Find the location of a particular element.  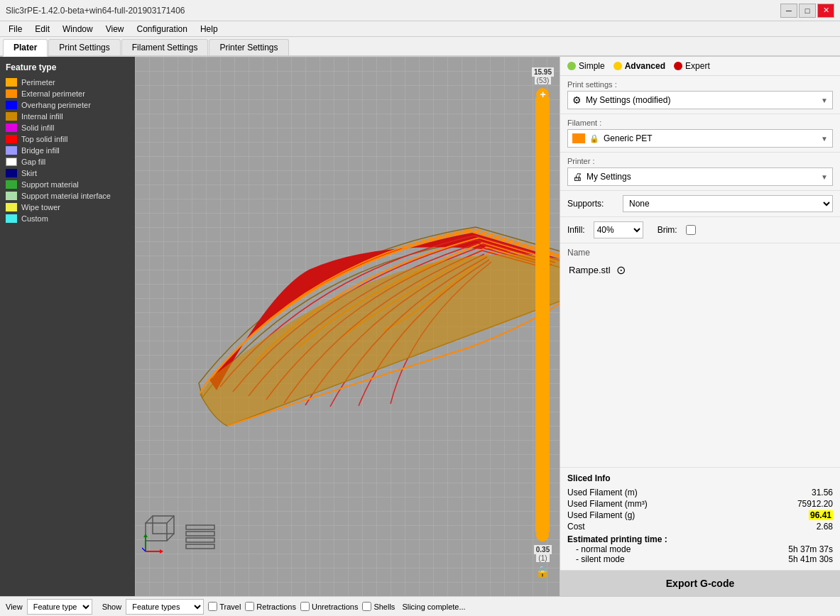

shells-checkbox is located at coordinates (366, 606).